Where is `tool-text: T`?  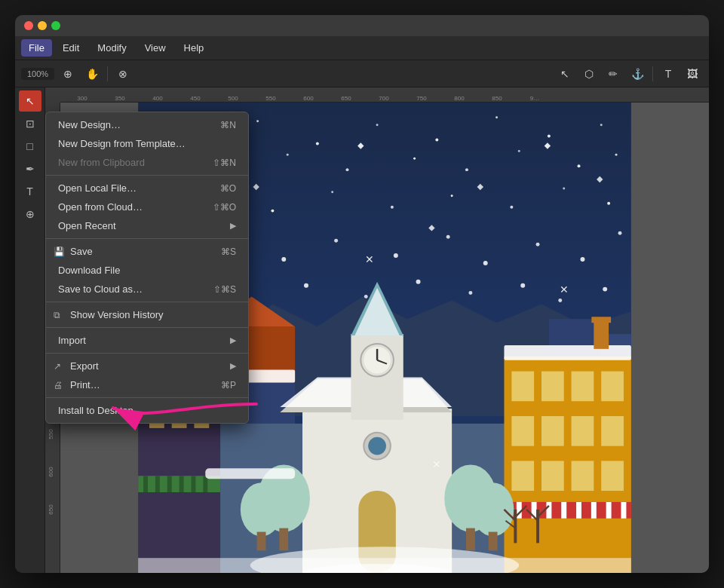
tool-text: T is located at coordinates (30, 191).